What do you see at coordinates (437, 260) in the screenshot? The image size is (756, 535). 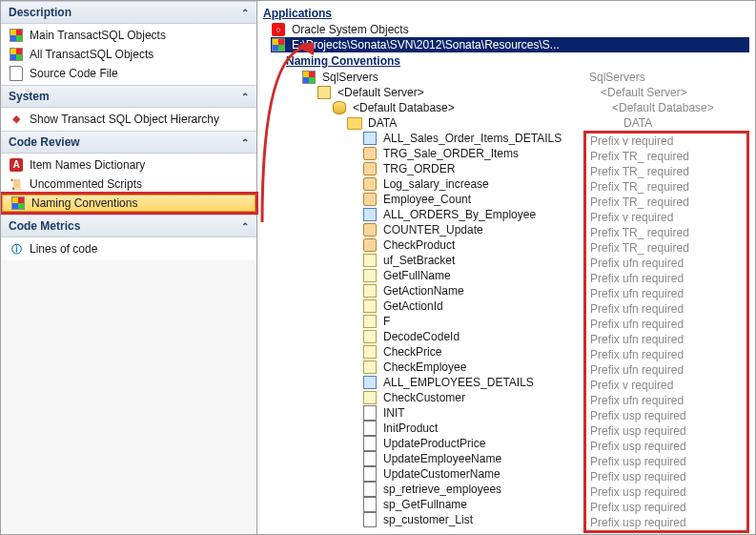 I see `node-obj: uf_SetBracket` at bounding box center [437, 260].